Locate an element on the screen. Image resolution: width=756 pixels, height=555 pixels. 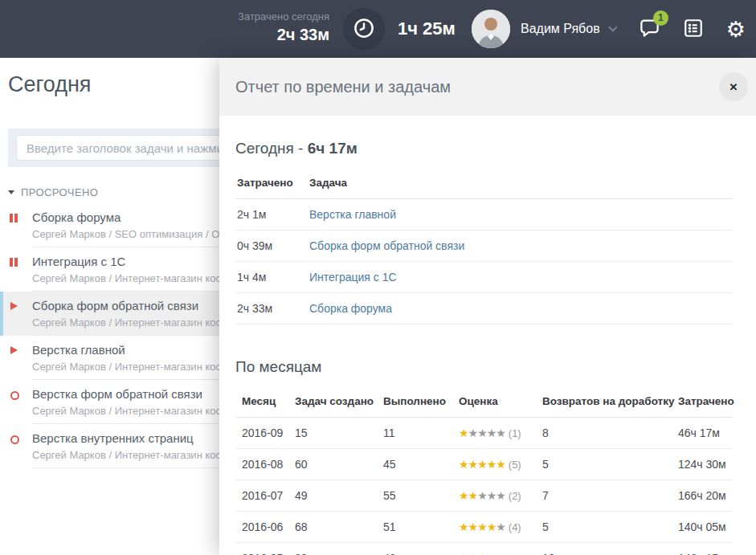
column-header-done: Выполнено is located at coordinates (415, 401).